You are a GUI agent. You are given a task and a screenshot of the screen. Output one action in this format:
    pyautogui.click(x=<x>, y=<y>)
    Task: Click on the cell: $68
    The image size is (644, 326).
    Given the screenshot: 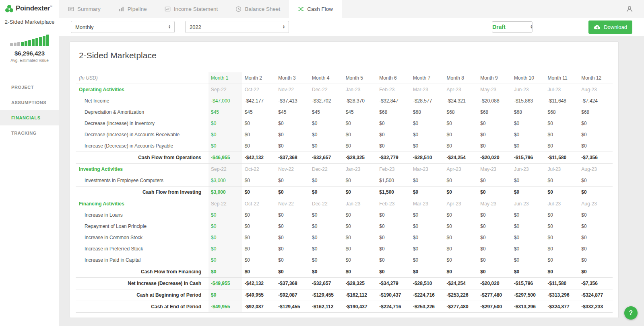 What is the action you would take?
    pyautogui.click(x=562, y=112)
    